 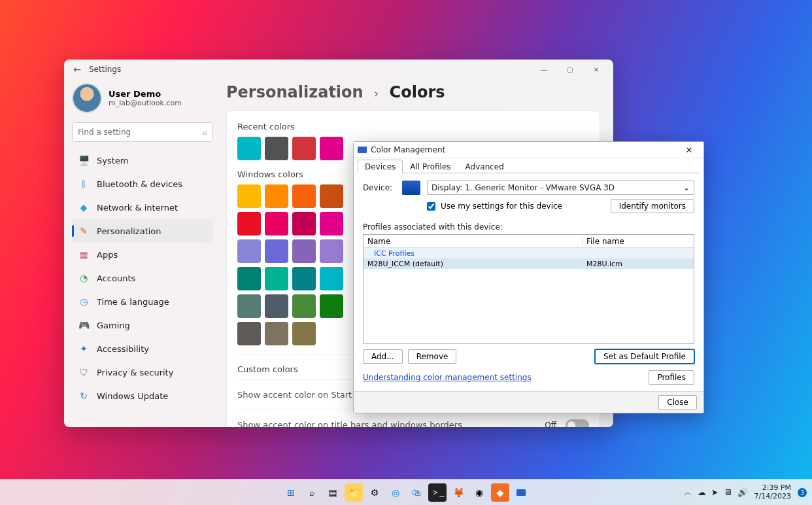 I want to click on cm-device-select: Display: 1. Generic Monitor - VMware SVG…, so click(x=561, y=188).